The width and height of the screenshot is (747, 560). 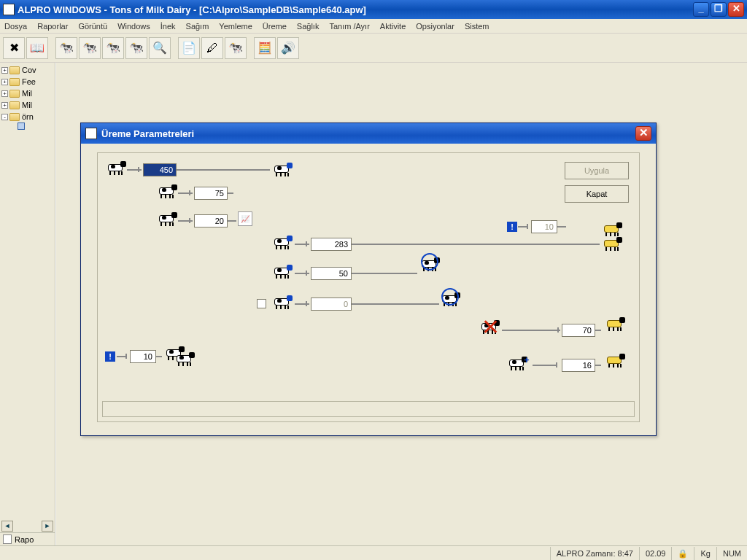 What do you see at coordinates (66, 48) in the screenshot?
I see `toolbar-btn-3: 🐄` at bounding box center [66, 48].